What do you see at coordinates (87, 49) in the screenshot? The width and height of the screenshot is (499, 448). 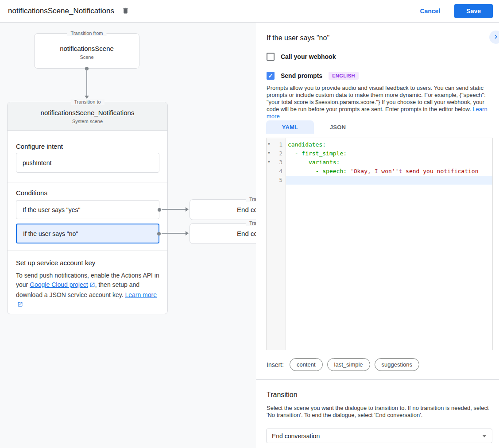 I see `node-title: notificationsScene` at bounding box center [87, 49].